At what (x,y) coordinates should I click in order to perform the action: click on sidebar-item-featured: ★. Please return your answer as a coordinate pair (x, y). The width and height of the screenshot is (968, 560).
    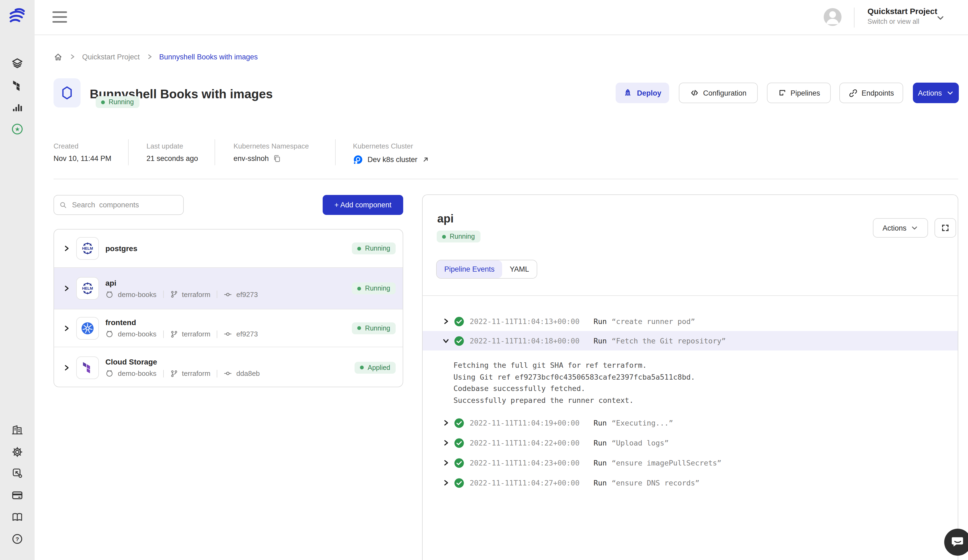
    Looking at the image, I should click on (18, 129).